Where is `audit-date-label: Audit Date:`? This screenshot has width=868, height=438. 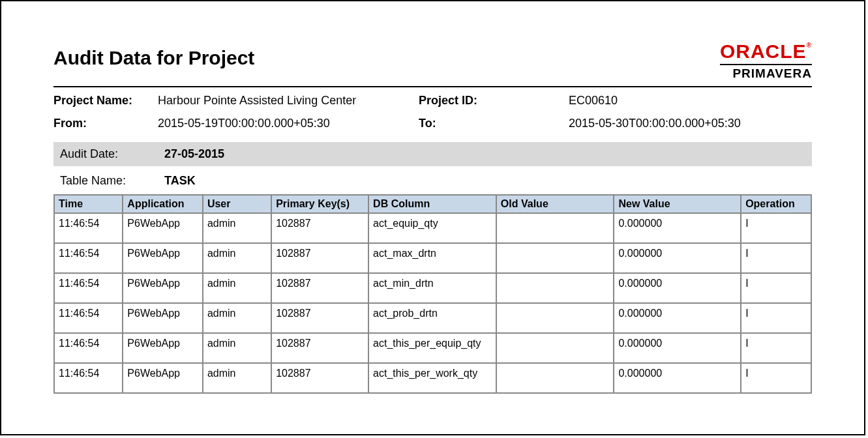 audit-date-label: Audit Date: is located at coordinates (112, 154).